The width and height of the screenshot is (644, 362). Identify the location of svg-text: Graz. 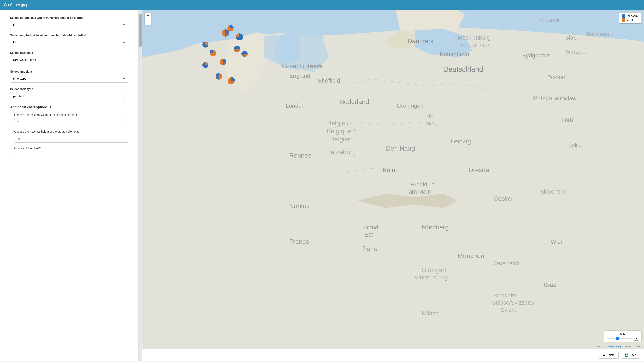
(550, 285).